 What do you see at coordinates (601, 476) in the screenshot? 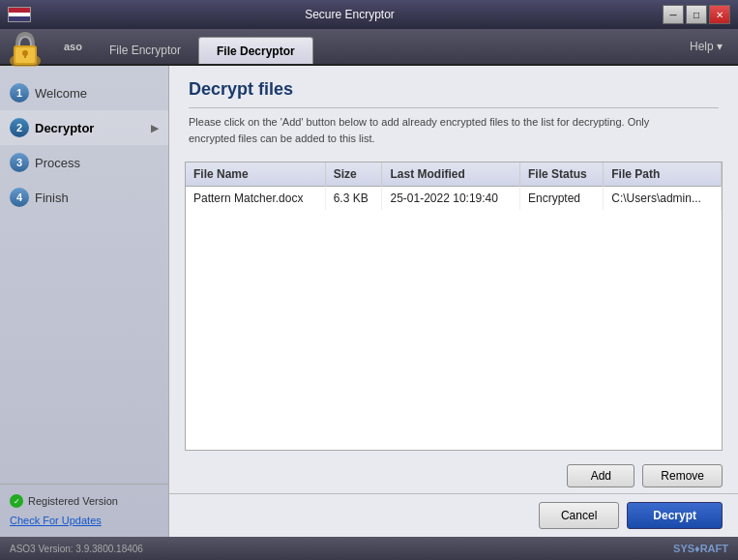
I see `add-button: Add` at bounding box center [601, 476].